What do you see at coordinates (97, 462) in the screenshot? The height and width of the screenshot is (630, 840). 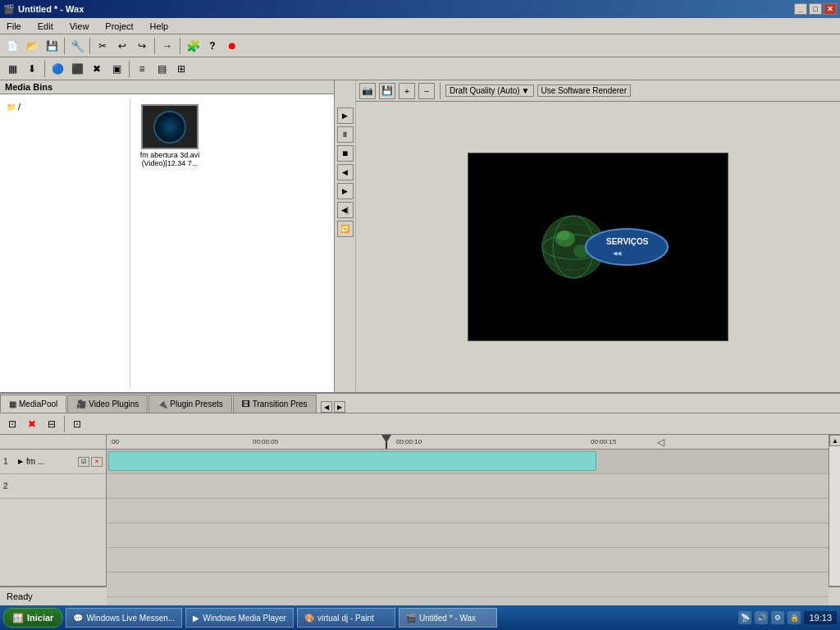 I see `track-solo-1: ✕` at bounding box center [97, 462].